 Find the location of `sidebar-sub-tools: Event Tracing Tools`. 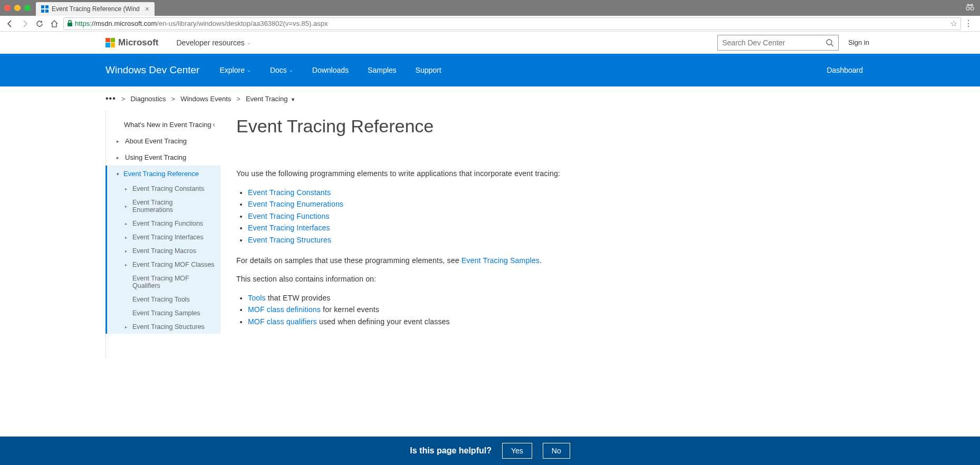

sidebar-sub-tools: Event Tracing Tools is located at coordinates (164, 299).